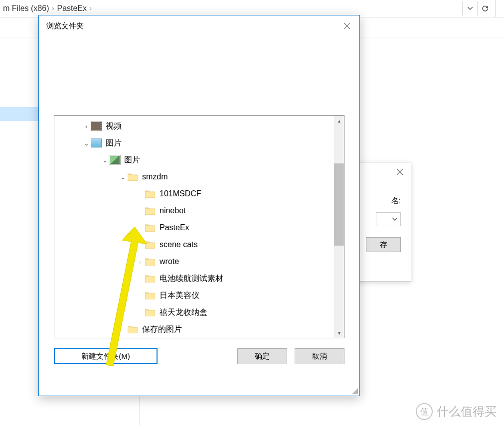  What do you see at coordinates (230, 8) in the screenshot?
I see `breadcrumb: m Files (x86) › PasteEx ›` at bounding box center [230, 8].